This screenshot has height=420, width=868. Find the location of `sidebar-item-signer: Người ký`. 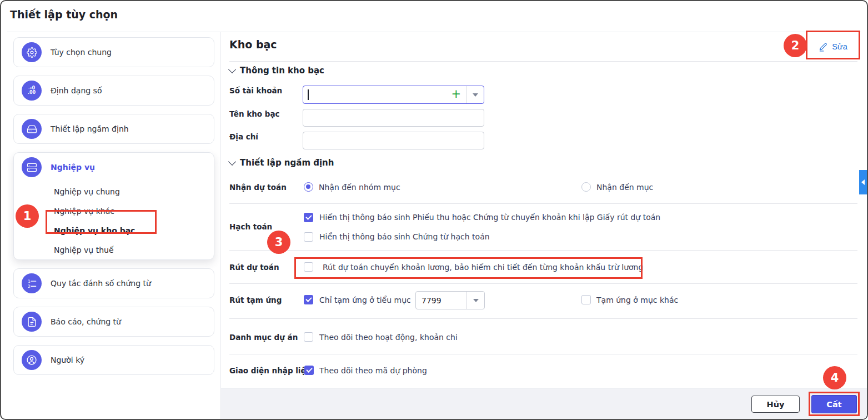

sidebar-item-signer: Người ký is located at coordinates (114, 360).